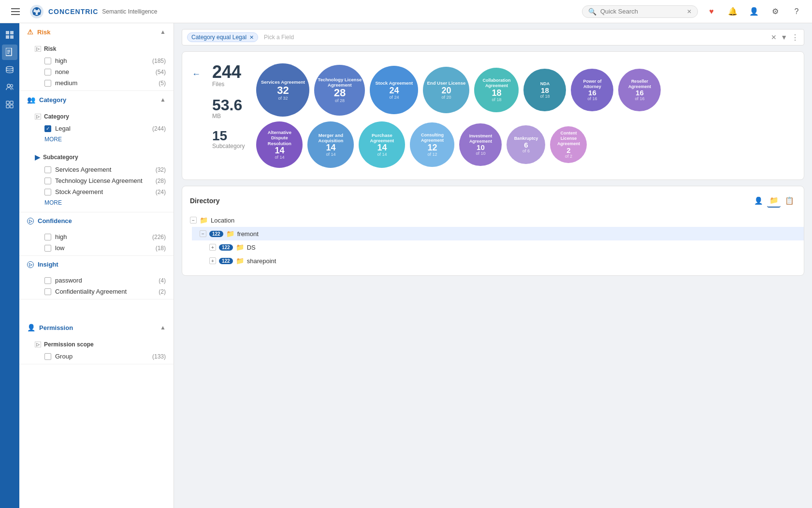  Describe the element at coordinates (394, 90) in the screenshot. I see `bubble-stock-agreement: Stock Agreement 24 of 24` at that location.